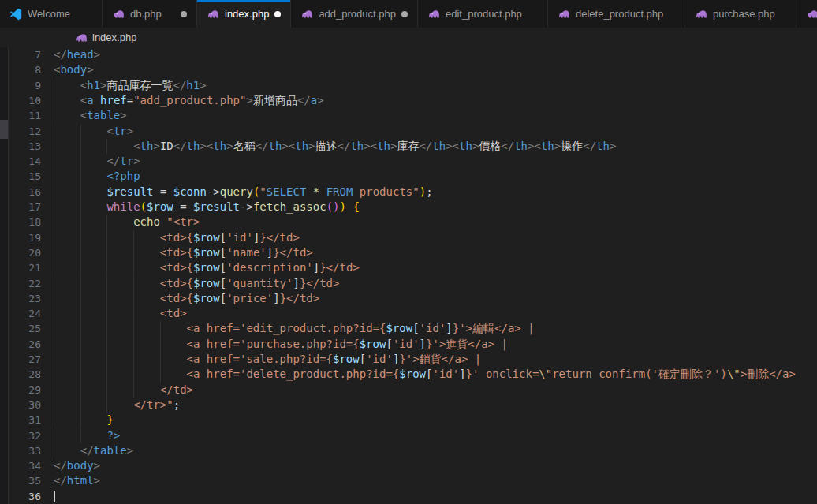 Image resolution: width=817 pixels, height=504 pixels. What do you see at coordinates (408, 465) in the screenshot?
I see `code-line-34: 34</body>` at bounding box center [408, 465].